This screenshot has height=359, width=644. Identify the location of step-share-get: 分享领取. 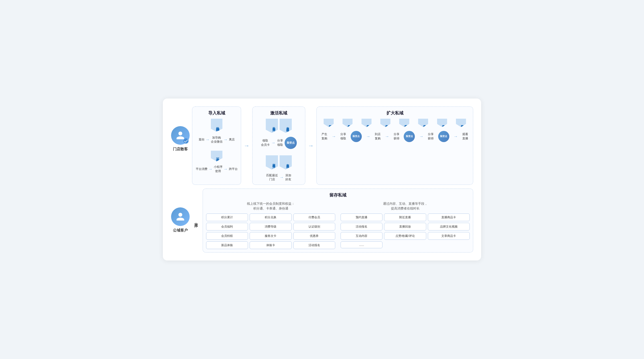
(280, 143).